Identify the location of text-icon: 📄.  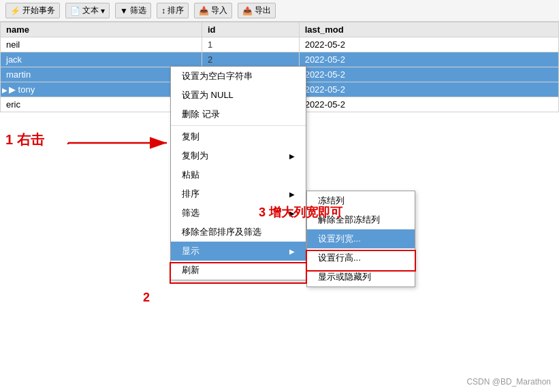
(75, 11).